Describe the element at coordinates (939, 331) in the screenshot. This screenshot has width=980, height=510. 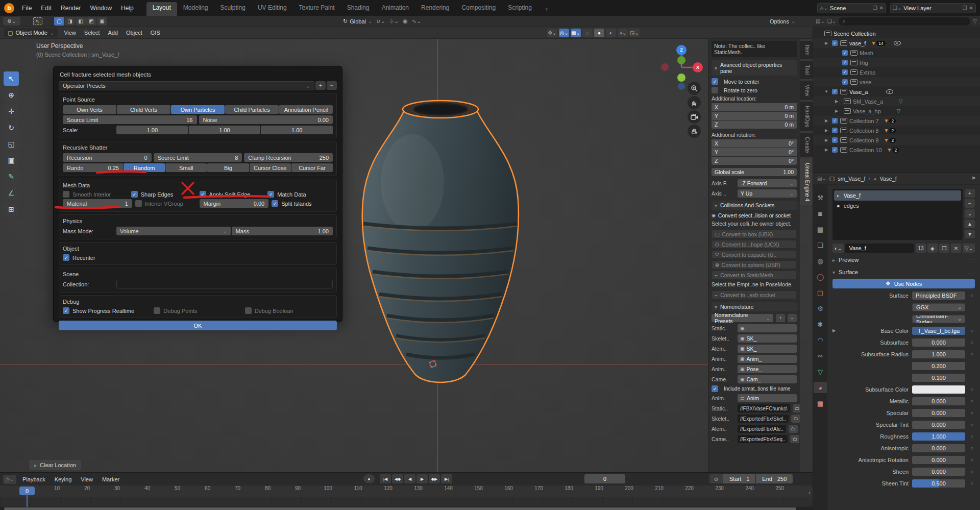
I see `field-control: T_Vase_f_bc.tga` at that location.